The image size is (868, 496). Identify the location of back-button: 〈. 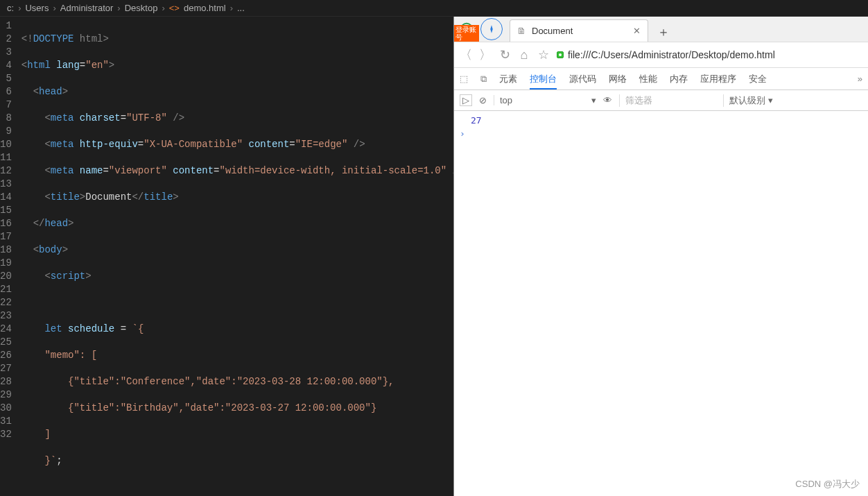
(466, 55).